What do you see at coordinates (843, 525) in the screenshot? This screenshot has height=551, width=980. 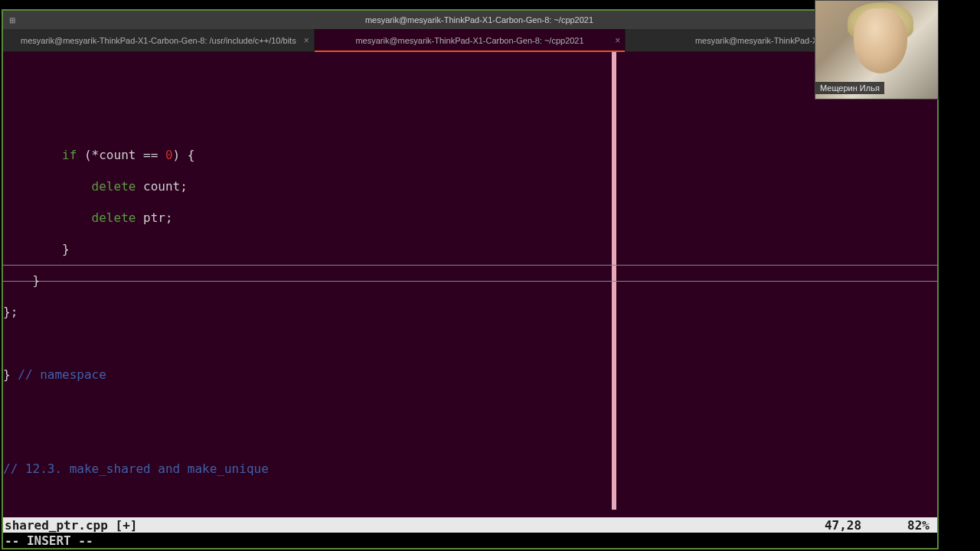 I see `status-position: 47,28` at bounding box center [843, 525].